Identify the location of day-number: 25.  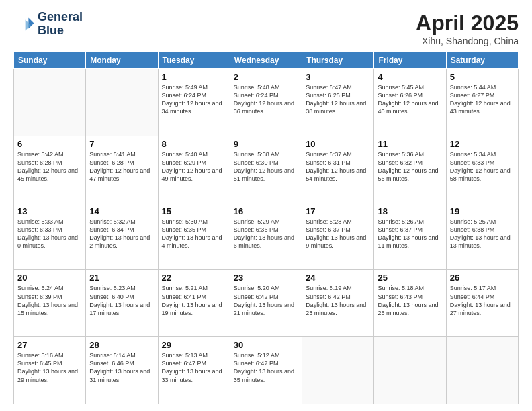
(410, 278).